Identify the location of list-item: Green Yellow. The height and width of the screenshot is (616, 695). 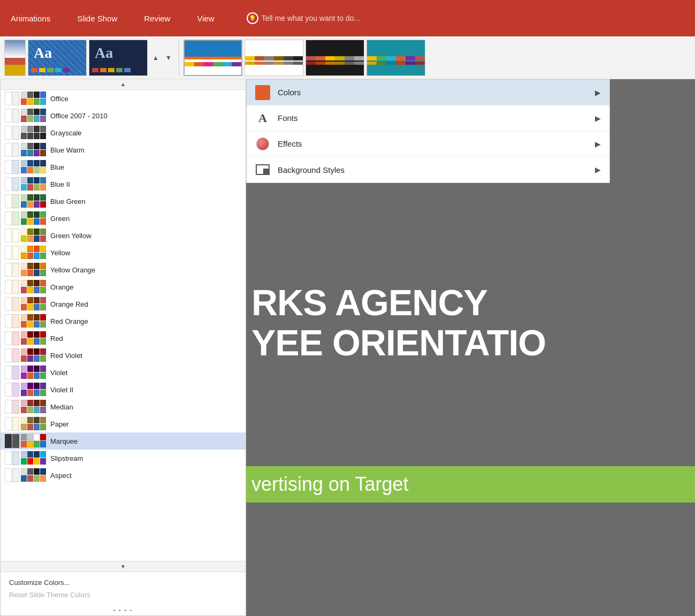
(123, 235).